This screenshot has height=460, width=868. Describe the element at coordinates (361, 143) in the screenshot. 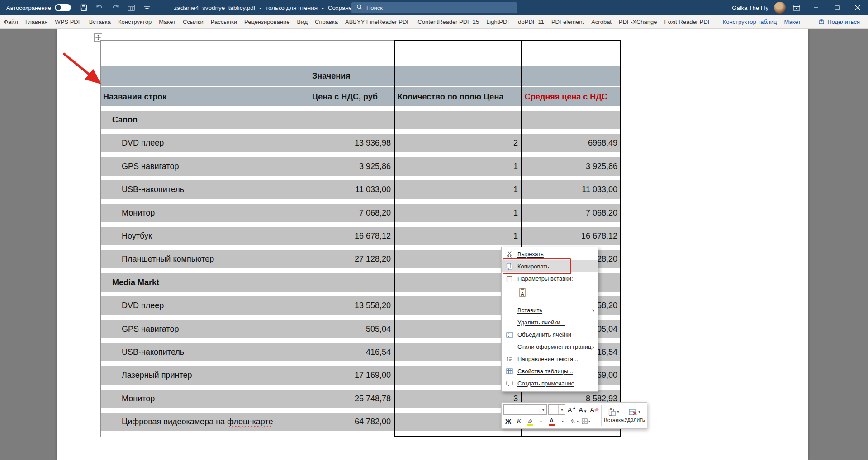

I see `table-row: DVD плеер 13 936,98 2 6968,49` at that location.